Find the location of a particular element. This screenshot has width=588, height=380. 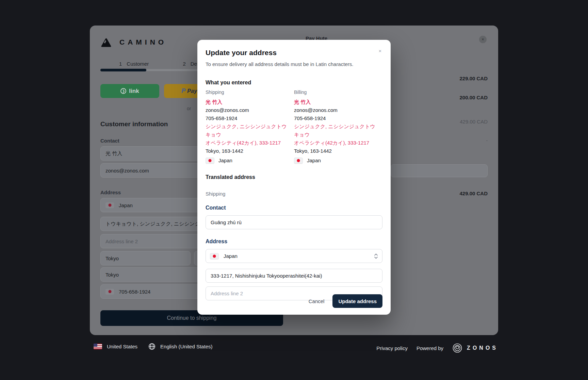

entered-address-columns: Shipping 光 竹入 zonos@zonos.com 705-658-19… is located at coordinates (294, 127).